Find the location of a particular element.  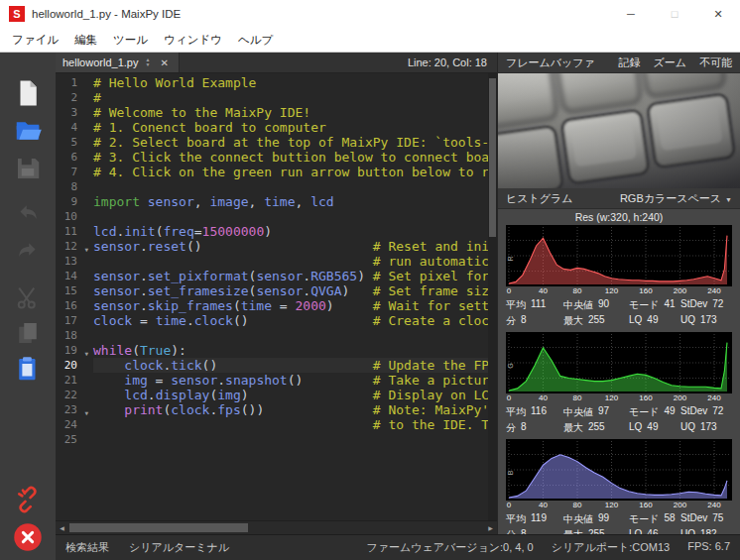

line-number: 5 is located at coordinates (72, 143).